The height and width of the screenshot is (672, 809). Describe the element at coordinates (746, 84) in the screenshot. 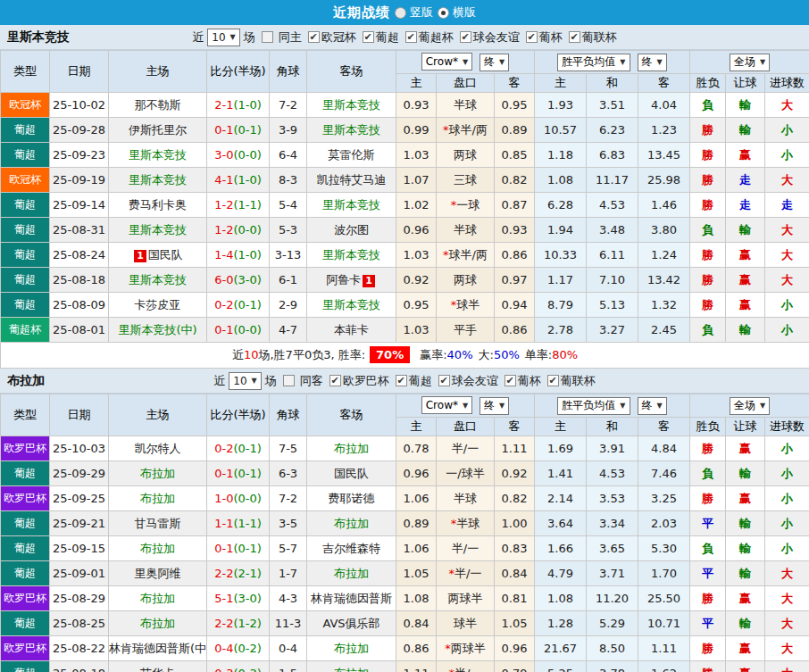

I see `sub-column-header: 让球` at that location.